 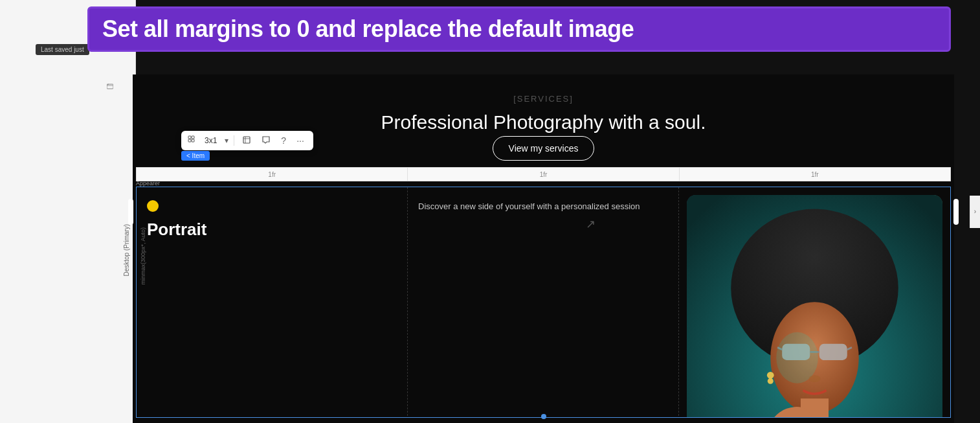 What do you see at coordinates (62, 49) in the screenshot?
I see `last-saved-badge: Last saved just` at bounding box center [62, 49].